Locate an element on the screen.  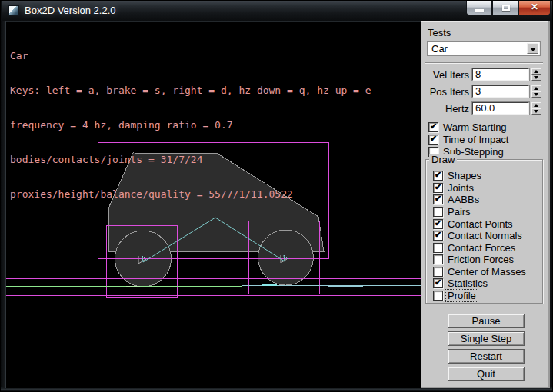
hertz-down-arrow is located at coordinates (537, 111).